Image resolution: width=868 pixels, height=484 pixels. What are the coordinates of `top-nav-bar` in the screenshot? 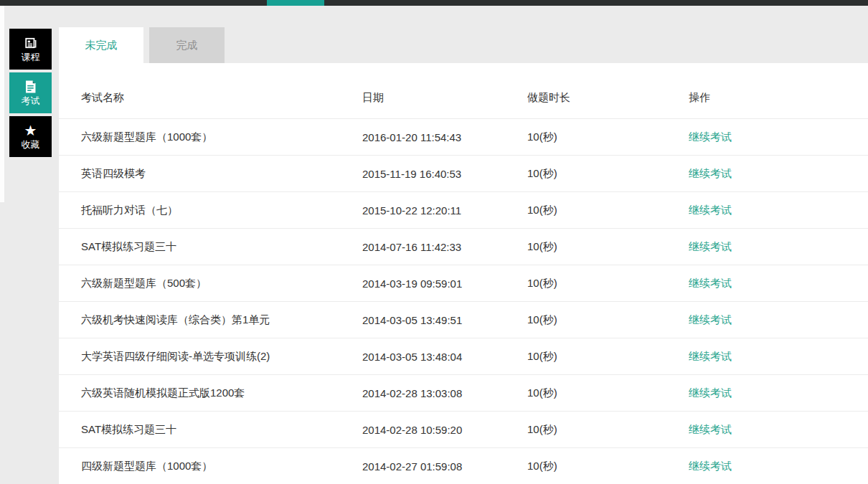 It's located at (434, 3).